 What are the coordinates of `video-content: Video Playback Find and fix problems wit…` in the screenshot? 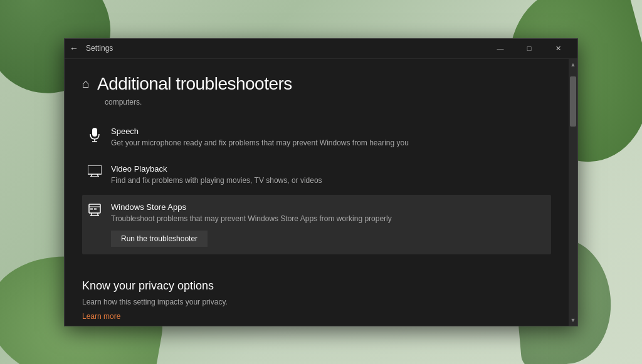 It's located at (329, 175).